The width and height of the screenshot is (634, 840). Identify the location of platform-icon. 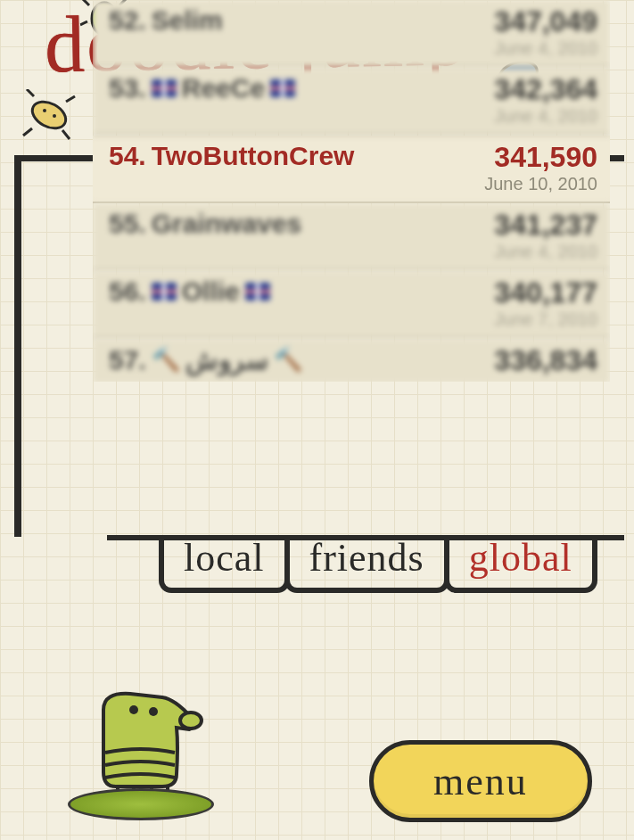
(141, 804).